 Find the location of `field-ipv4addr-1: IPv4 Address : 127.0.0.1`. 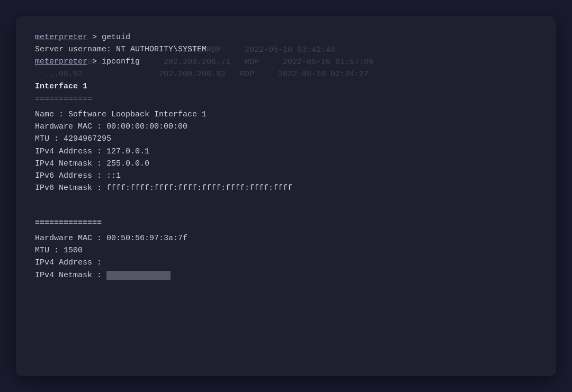

field-ipv4addr-1: IPv4 Address : 127.0.0.1 is located at coordinates (286, 151).